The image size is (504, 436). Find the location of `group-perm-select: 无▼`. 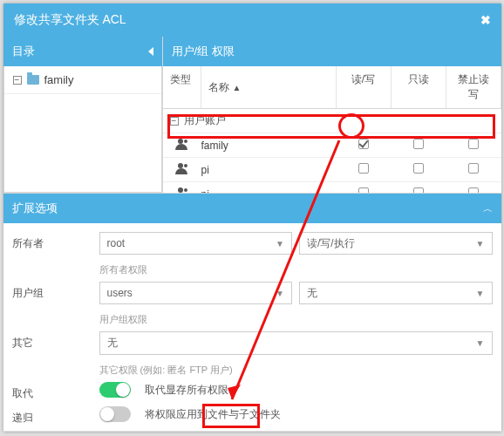

group-perm-select: 无▼ is located at coordinates (396, 293).